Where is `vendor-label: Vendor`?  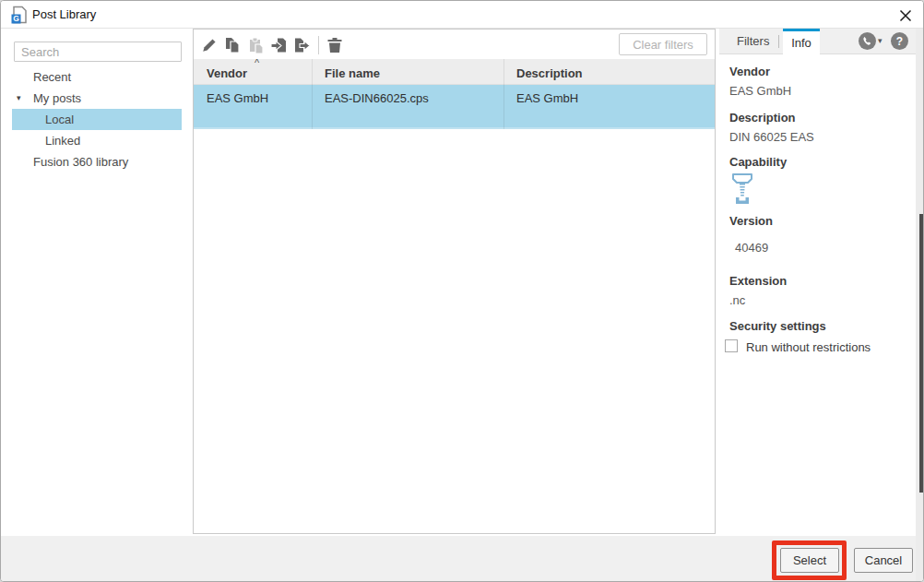 vendor-label: Vendor is located at coordinates (750, 72).